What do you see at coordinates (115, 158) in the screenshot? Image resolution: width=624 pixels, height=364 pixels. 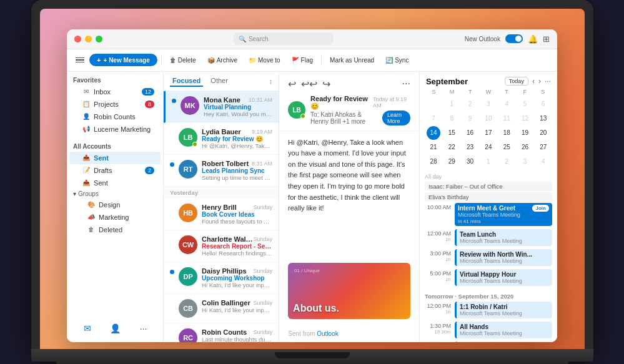 I see `sidebar-item-sent: 📤 Sent` at bounding box center [115, 158].